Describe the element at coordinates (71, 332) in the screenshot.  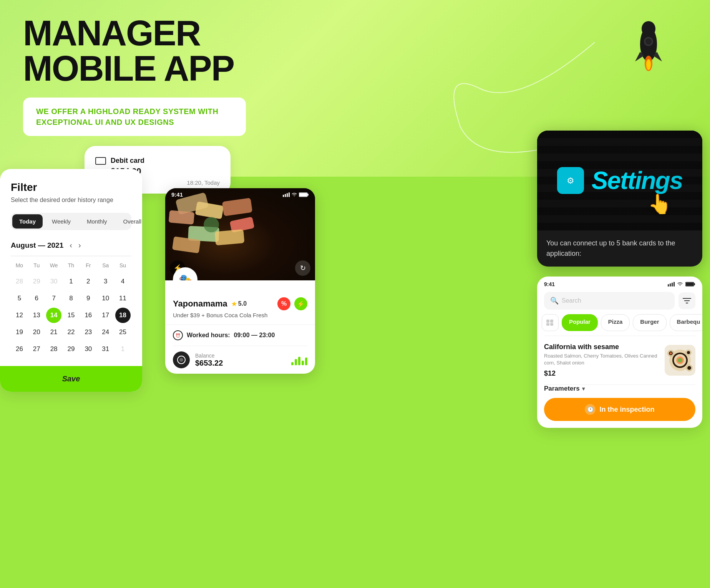
I see `cal-day: 22` at that location.